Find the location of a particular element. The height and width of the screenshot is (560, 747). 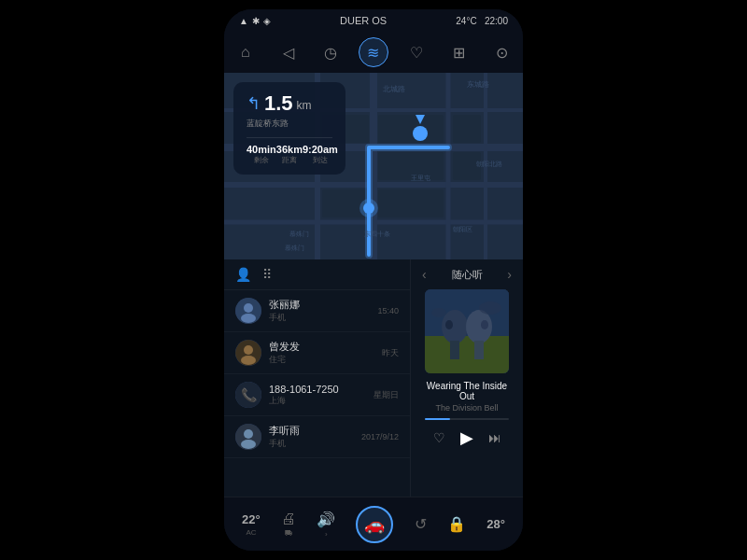

drive-button: 🚗 is located at coordinates (374, 525).